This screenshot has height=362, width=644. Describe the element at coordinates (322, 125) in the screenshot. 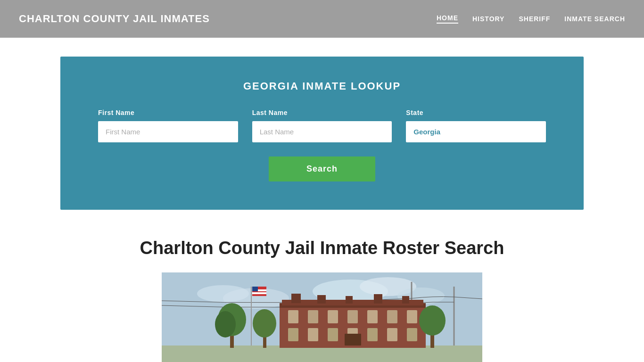

I see `form-row: First Name Last Name State` at that location.